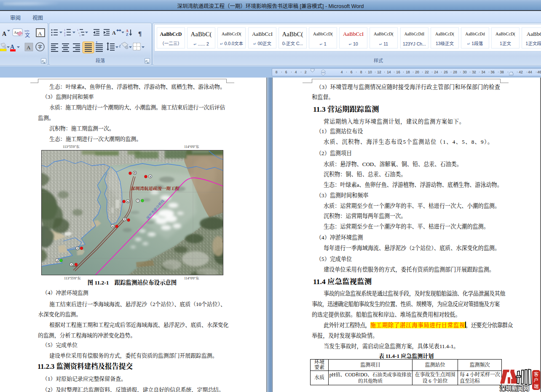  What do you see at coordinates (155, 188) in the screenshot?
I see `svg-text: 深圳湾航道疏浚一期工程` at bounding box center [155, 188].